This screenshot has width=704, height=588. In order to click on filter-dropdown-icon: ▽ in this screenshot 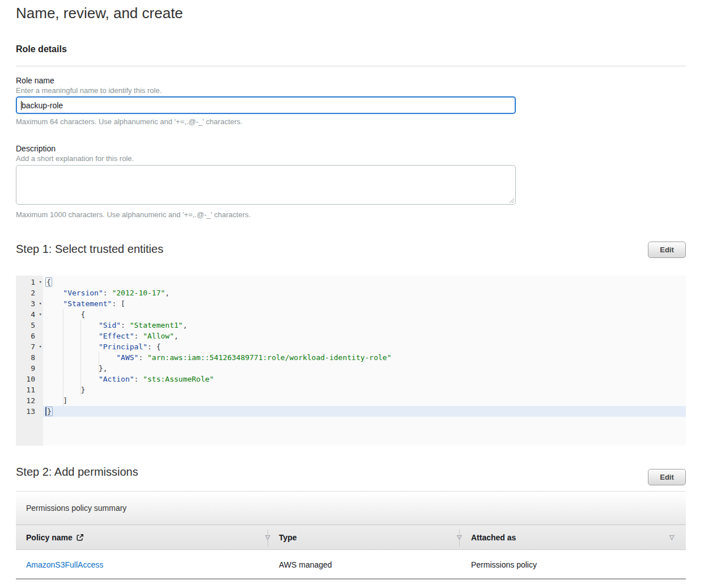, I will do `click(672, 538)`.